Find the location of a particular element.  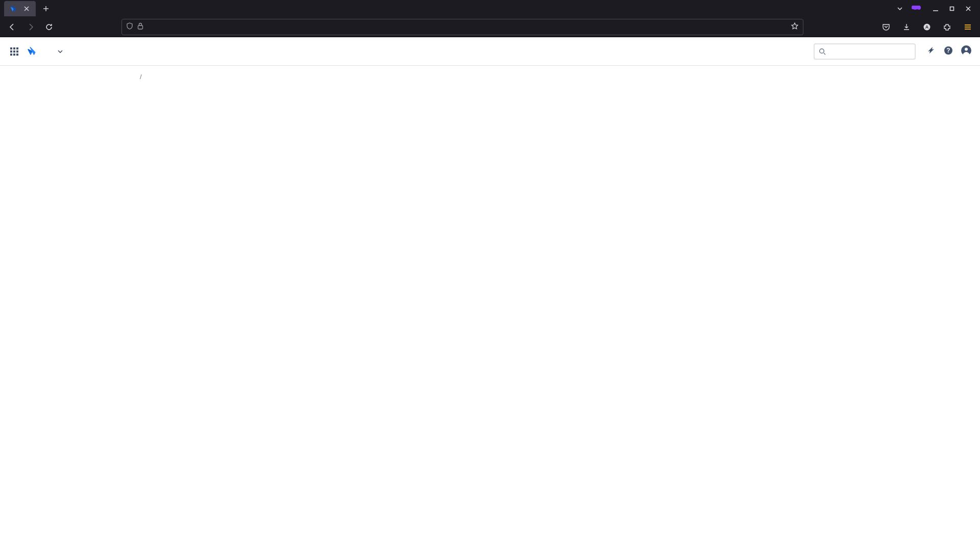

tabs-dropdown-icon is located at coordinates (900, 9).